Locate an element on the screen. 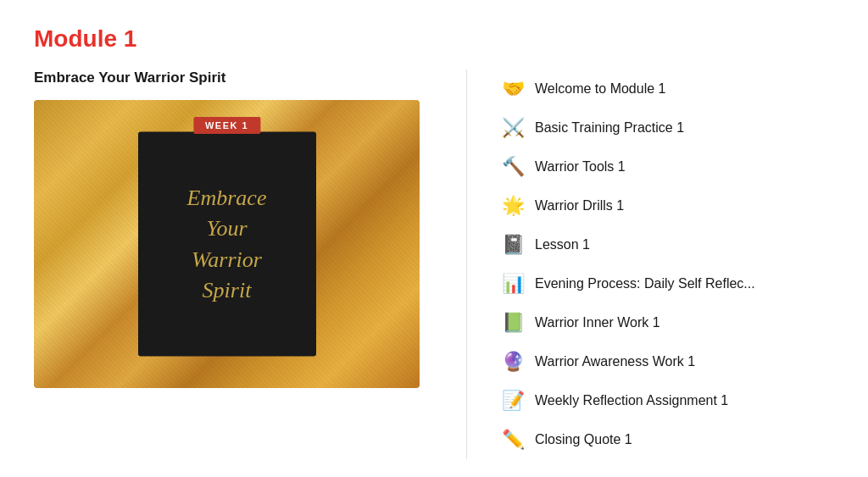 The image size is (868, 477). lesson-item-weekly-reflection: 📝Weekly Reflection Assignment 1 is located at coordinates (668, 401).